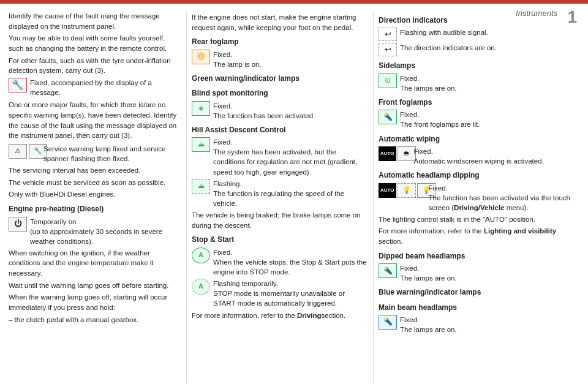 The width and height of the screenshot is (588, 392). I want to click on service-warning-row: ⚠ 🔧 Service warning lamp fixed and servi…, so click(94, 154).